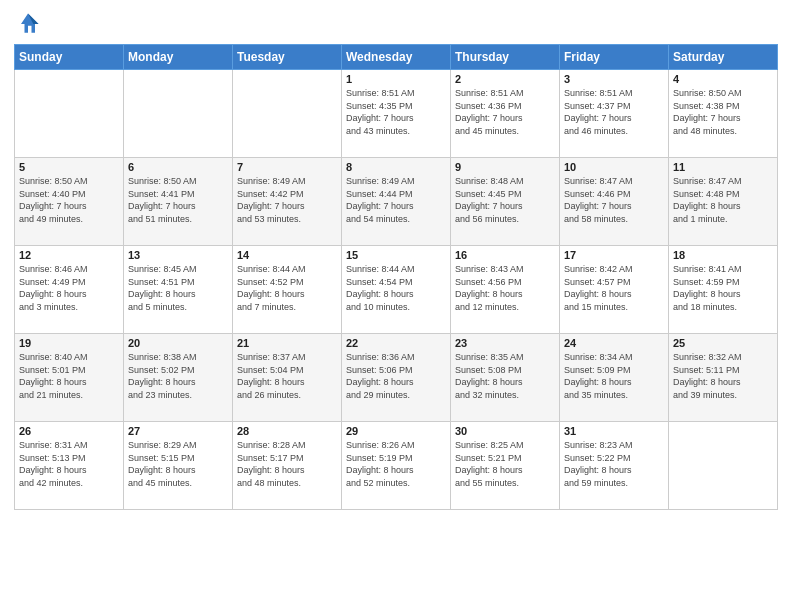  What do you see at coordinates (396, 112) in the screenshot?
I see `day-info: Sunrise: 8:51 AMSunset: 4:35 PMDaylight:…` at bounding box center [396, 112].